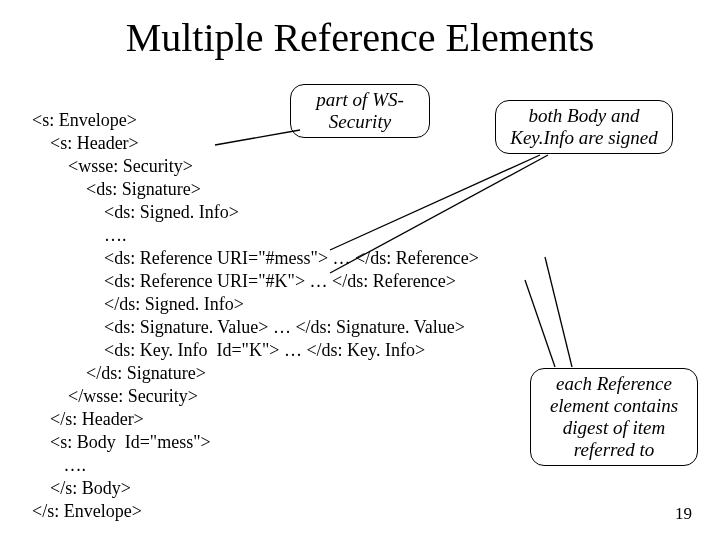 The width and height of the screenshot is (720, 540). Describe the element at coordinates (84, 120) in the screenshot. I see `code-line: <s: Envelope>` at that location.